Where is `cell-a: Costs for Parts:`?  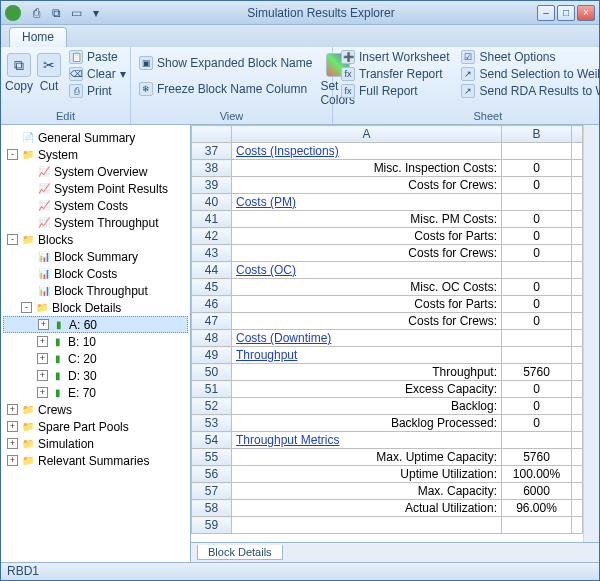 cell-a: Costs for Parts: is located at coordinates (367, 304).